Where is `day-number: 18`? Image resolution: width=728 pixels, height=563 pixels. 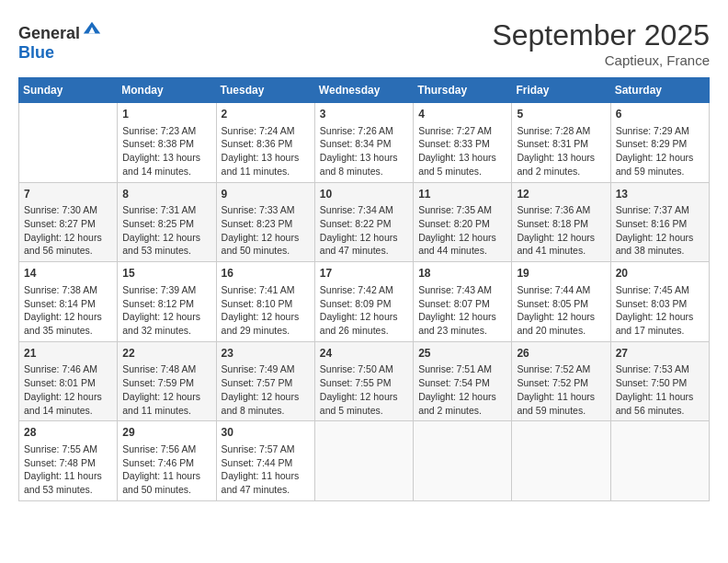 day-number: 18 is located at coordinates (462, 274).